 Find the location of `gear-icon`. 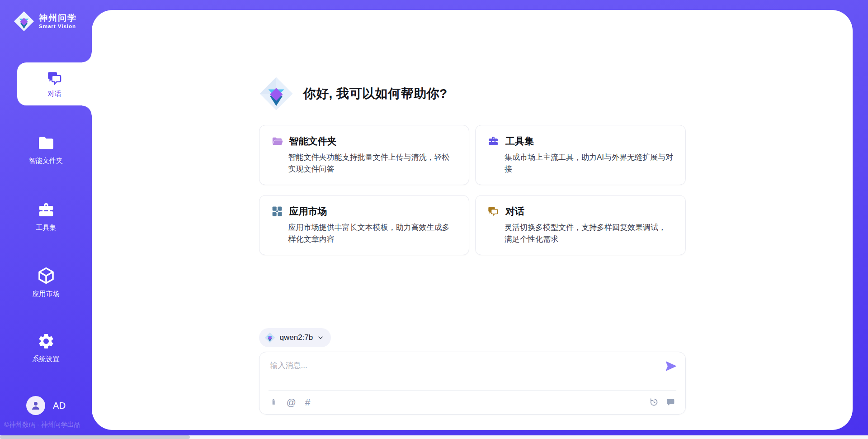

gear-icon is located at coordinates (46, 341).